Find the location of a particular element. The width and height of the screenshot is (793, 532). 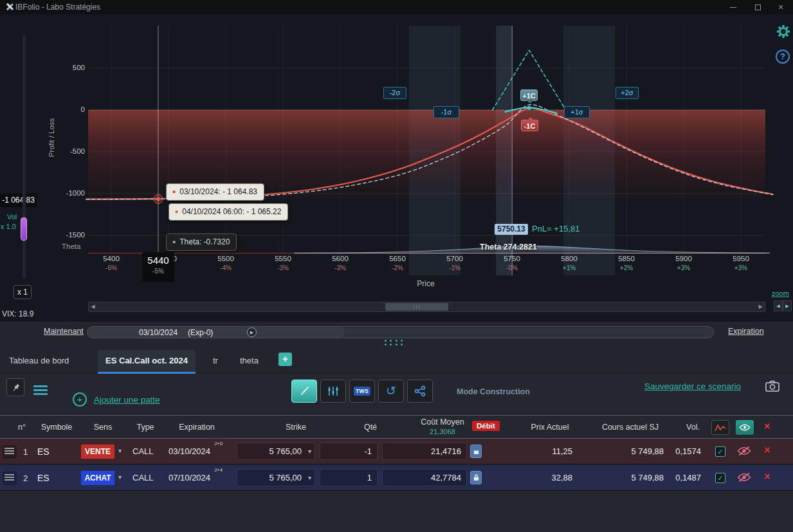

settings-gear-icon is located at coordinates (783, 32).